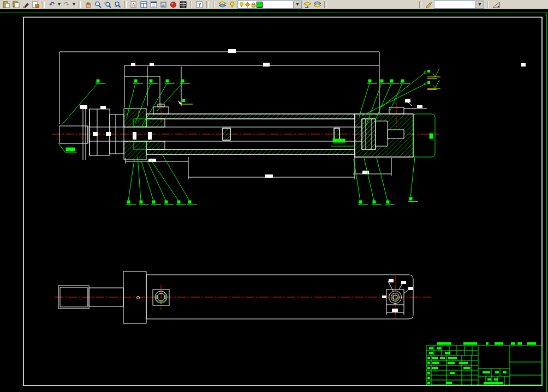 The width and height of the screenshot is (548, 392). What do you see at coordinates (487, 343) in the screenshot?
I see `bom-table` at bounding box center [487, 343].